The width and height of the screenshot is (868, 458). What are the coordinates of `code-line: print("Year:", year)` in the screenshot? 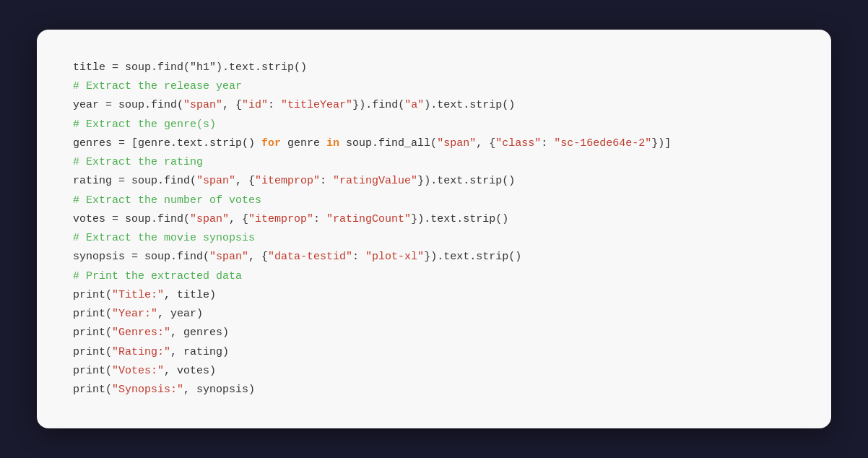 It's located at (434, 314).